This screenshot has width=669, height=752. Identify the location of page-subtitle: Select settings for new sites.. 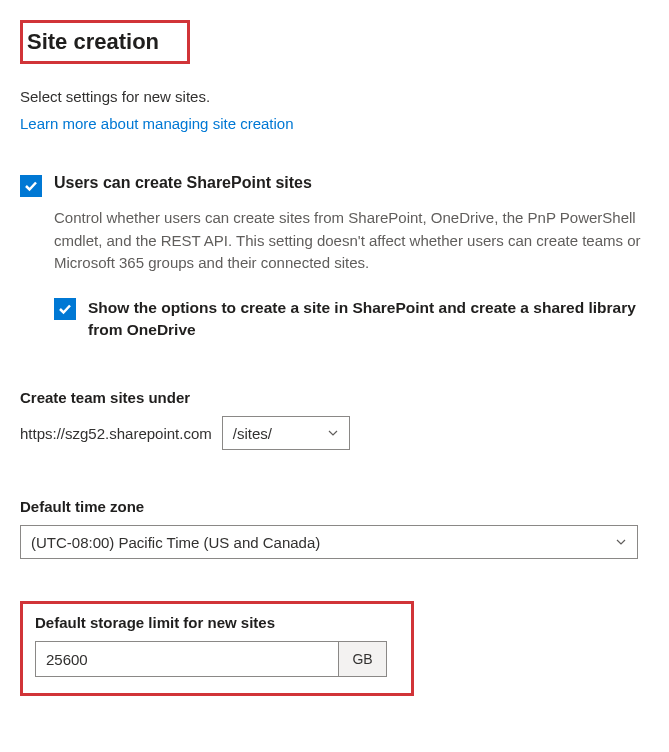
(334, 96).